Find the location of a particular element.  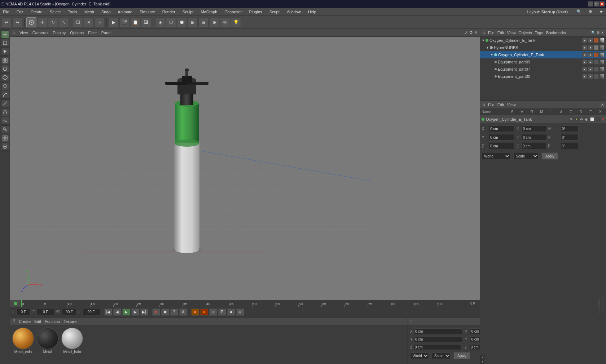

left-tool-magnet is located at coordinates (5, 112).